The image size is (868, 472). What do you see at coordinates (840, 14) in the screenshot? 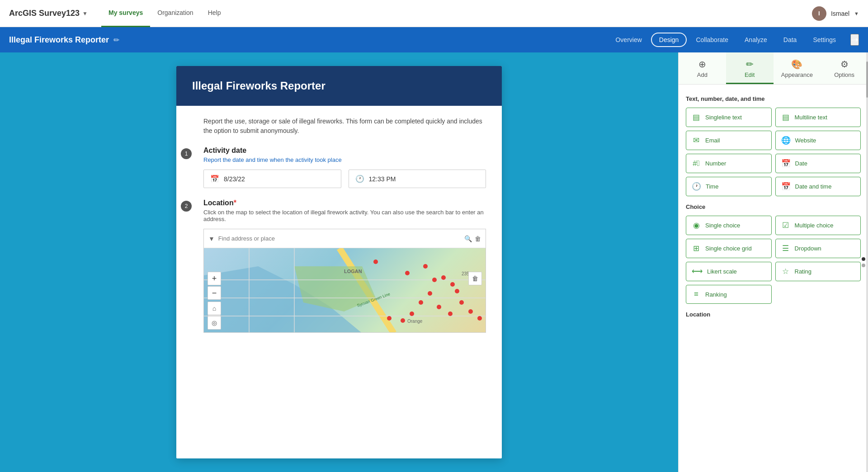
I see `user-name: Ismael` at bounding box center [840, 14].